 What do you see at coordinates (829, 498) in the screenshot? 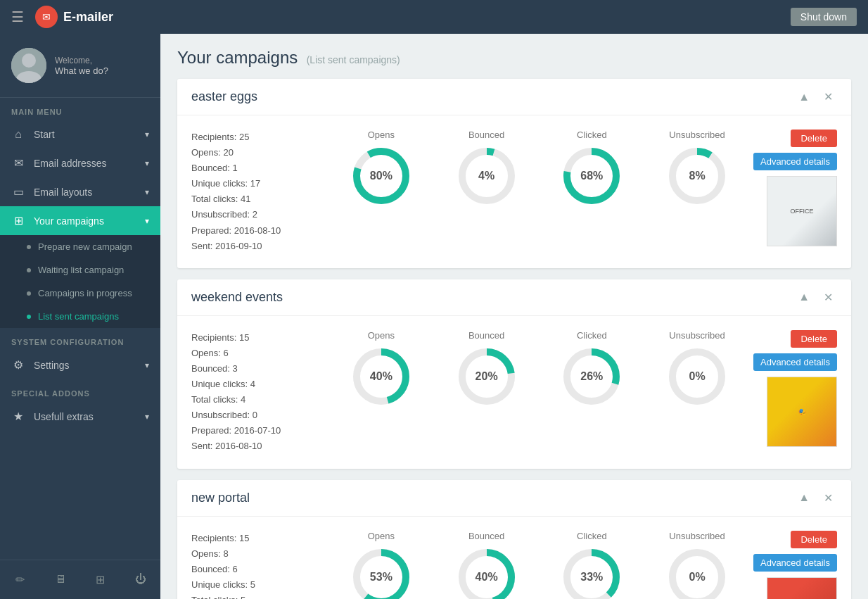
I see `close-btn-new-portal: ✕` at bounding box center [829, 498].